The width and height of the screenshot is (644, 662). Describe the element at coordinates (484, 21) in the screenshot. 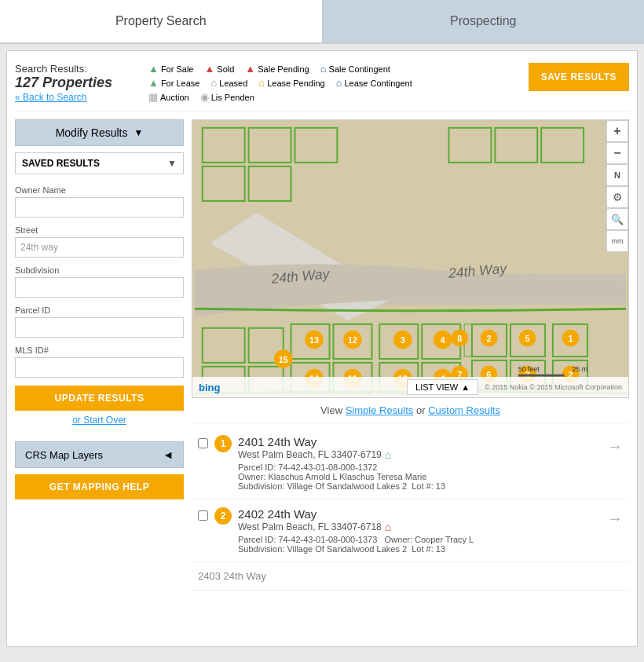

I see `tab-prospecting: Prospecting` at that location.